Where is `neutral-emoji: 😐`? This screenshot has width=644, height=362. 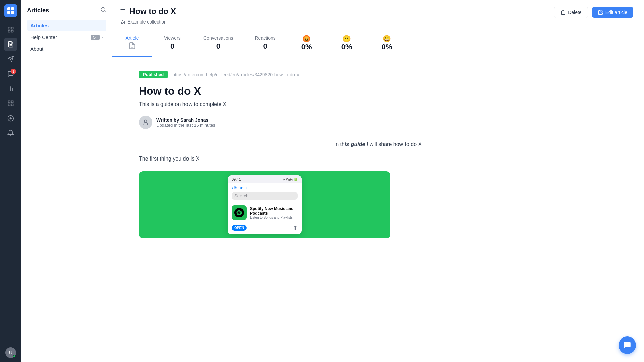 neutral-emoji: 😐 is located at coordinates (347, 39).